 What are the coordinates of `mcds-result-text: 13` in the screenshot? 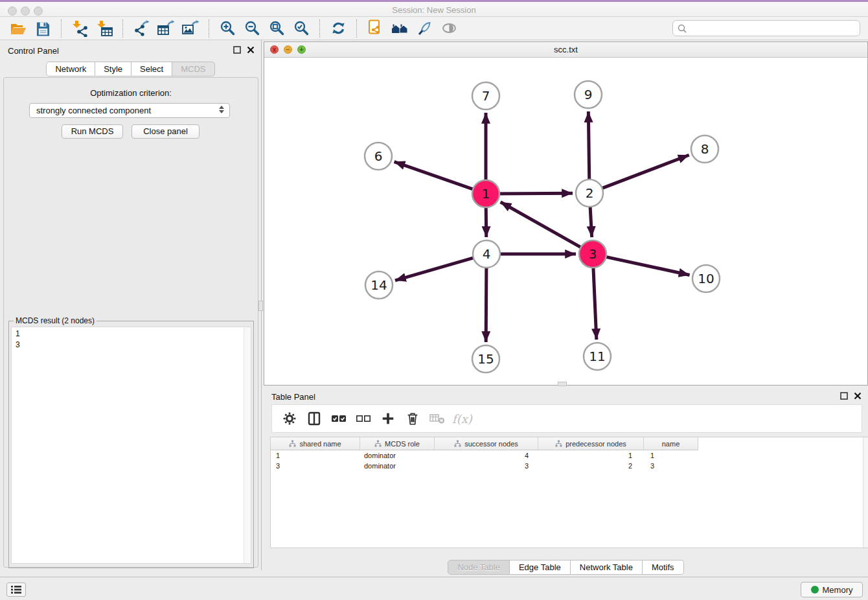 It's located at (131, 445).